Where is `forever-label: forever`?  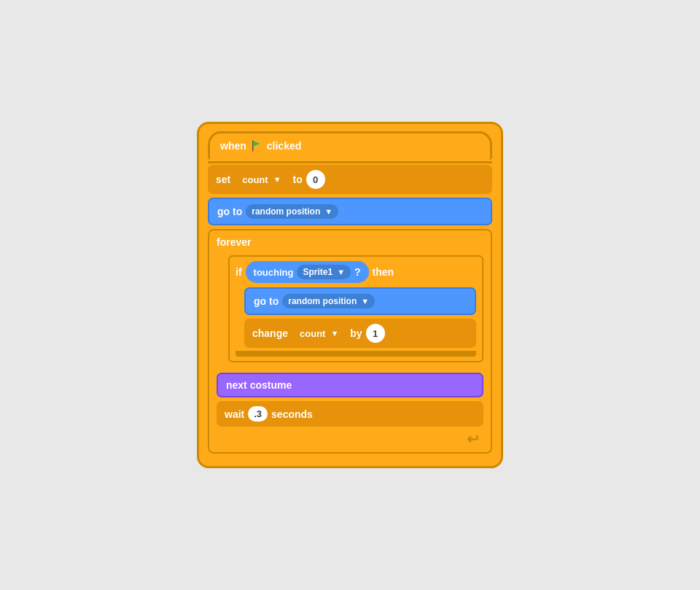
forever-label: forever is located at coordinates (350, 242).